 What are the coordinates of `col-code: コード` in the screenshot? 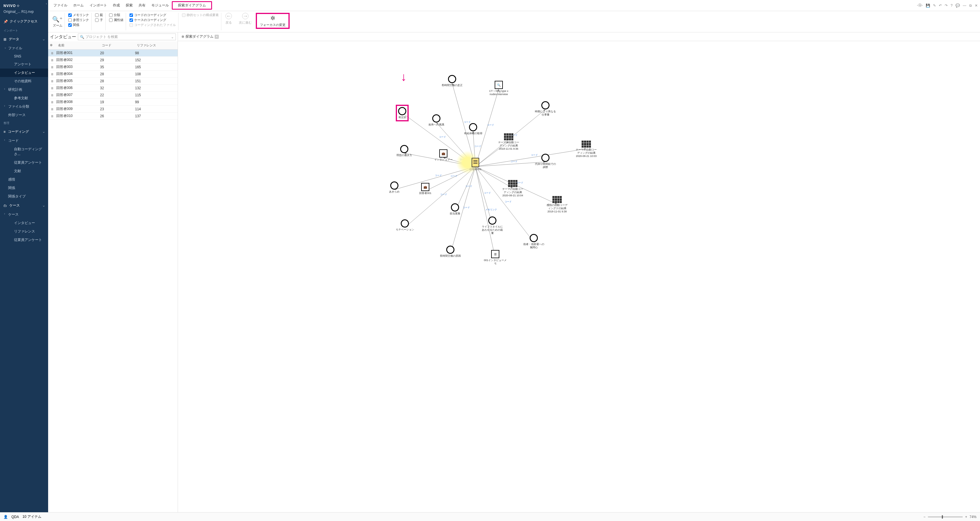 It's located at (118, 45).